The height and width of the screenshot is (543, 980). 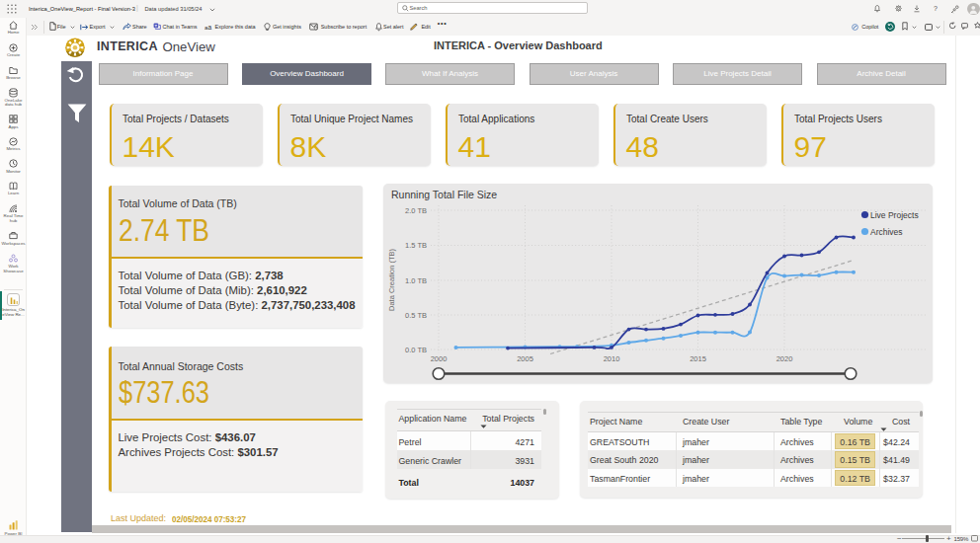 I want to click on svg-text: Archives, so click(x=887, y=231).